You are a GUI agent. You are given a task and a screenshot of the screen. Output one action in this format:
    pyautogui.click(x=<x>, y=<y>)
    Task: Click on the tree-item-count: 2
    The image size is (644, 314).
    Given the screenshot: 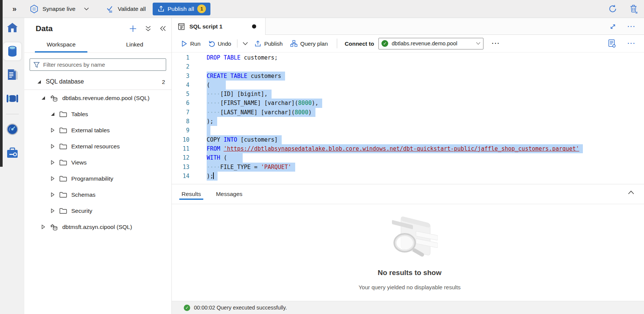 What is the action you would take?
    pyautogui.click(x=164, y=82)
    